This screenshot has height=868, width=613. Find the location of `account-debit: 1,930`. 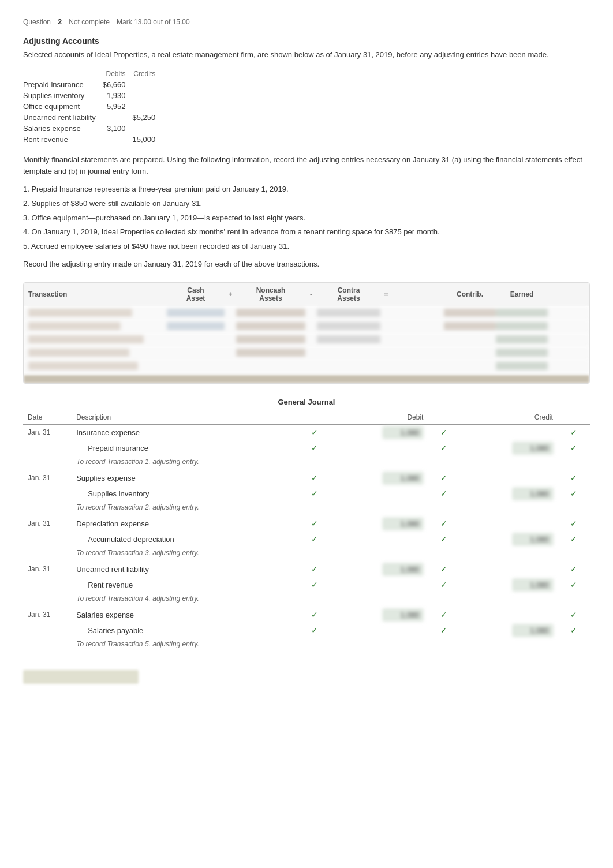

account-debit: 1,930 is located at coordinates (118, 96).